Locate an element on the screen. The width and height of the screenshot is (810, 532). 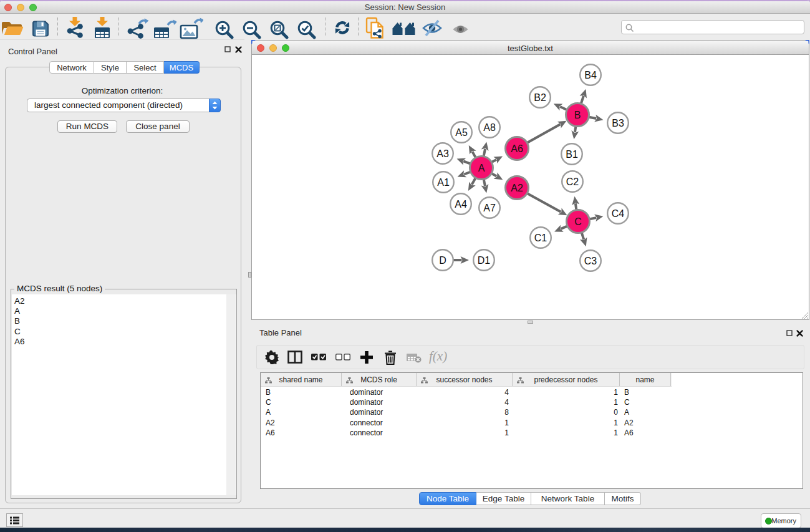
svg-text: B4 is located at coordinates (591, 75).